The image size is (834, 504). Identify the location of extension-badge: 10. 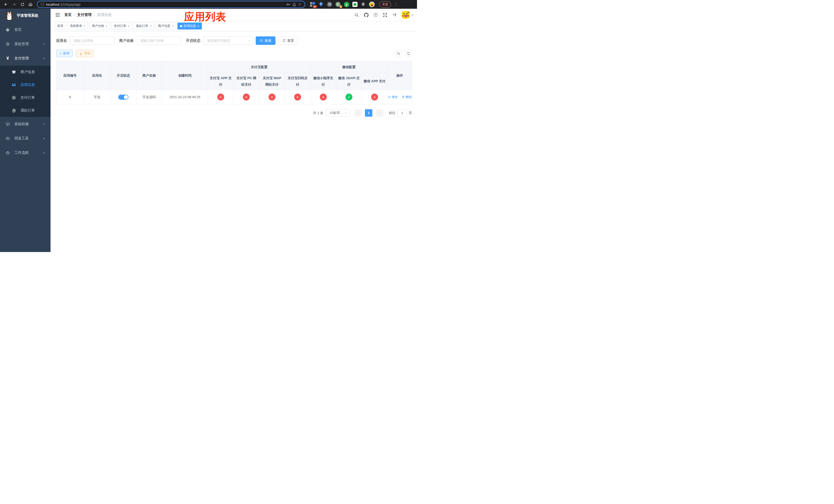
(315, 7).